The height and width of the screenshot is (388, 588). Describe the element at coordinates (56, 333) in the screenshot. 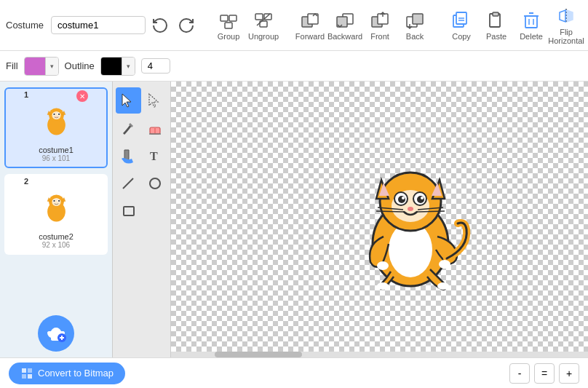

I see `add-costume-button` at that location.